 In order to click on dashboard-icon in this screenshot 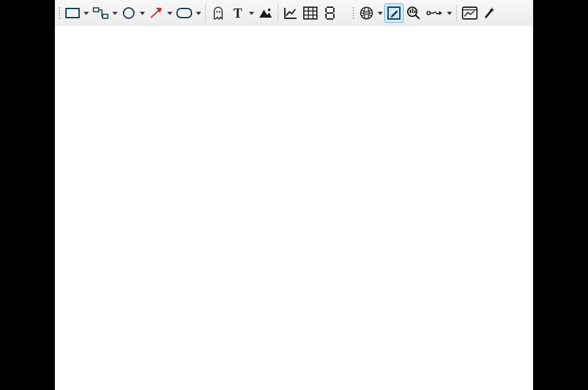, I will do `click(470, 13)`.